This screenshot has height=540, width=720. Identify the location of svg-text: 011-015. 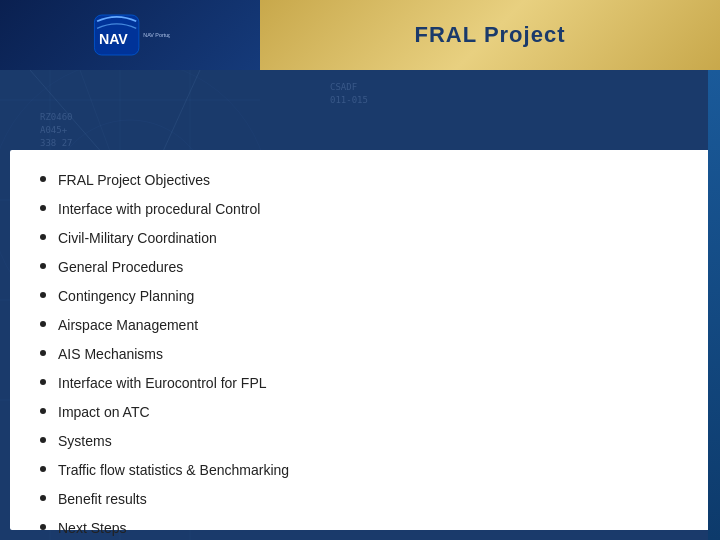
(349, 100).